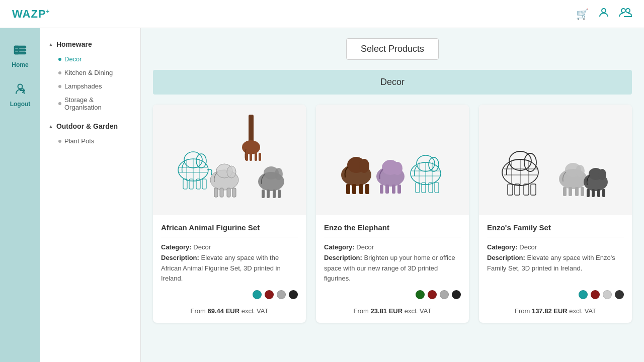  What do you see at coordinates (555, 230) in the screenshot?
I see `product-name-enzos-family: Enzo's Family Set` at bounding box center [555, 230].